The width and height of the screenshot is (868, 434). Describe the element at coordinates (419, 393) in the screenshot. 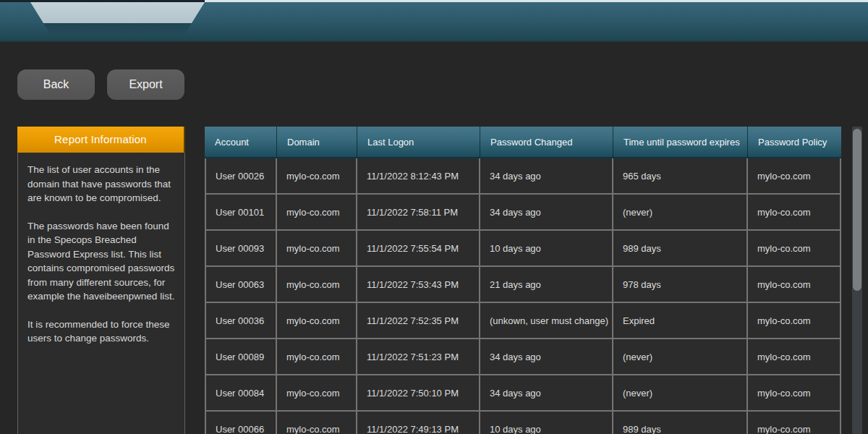

I see `cell-last-logon: 11/1/2022 7:50:10 PM` at that location.